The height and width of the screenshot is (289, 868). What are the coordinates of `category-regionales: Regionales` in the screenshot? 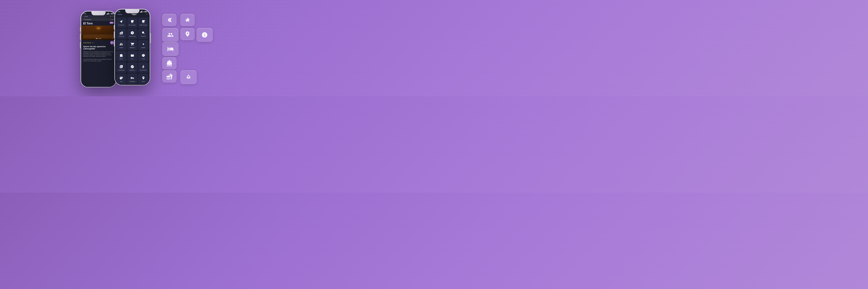 It's located at (132, 45).